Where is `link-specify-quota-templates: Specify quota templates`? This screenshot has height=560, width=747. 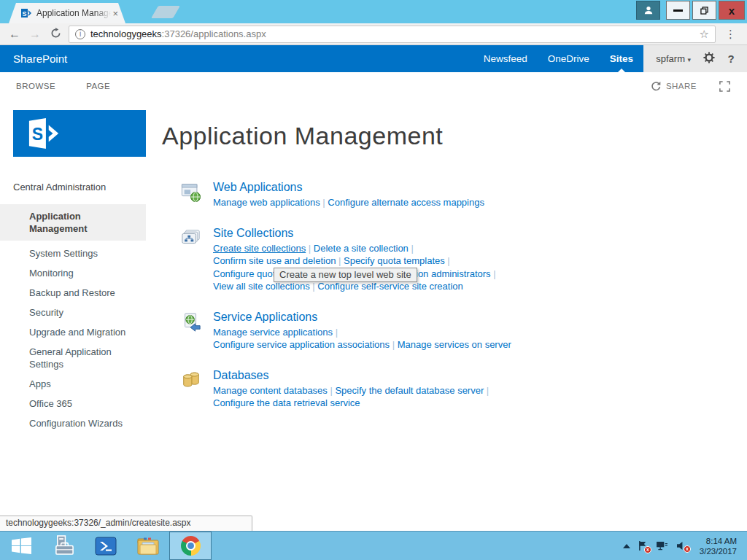
link-specify-quota-templates: Specify quota templates is located at coordinates (394, 261).